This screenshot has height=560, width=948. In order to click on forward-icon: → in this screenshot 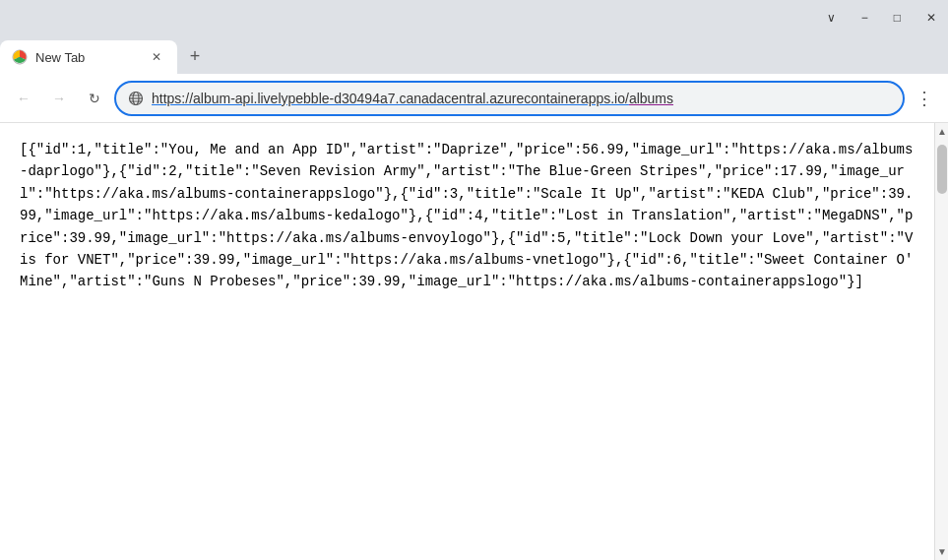, I will do `click(59, 98)`.